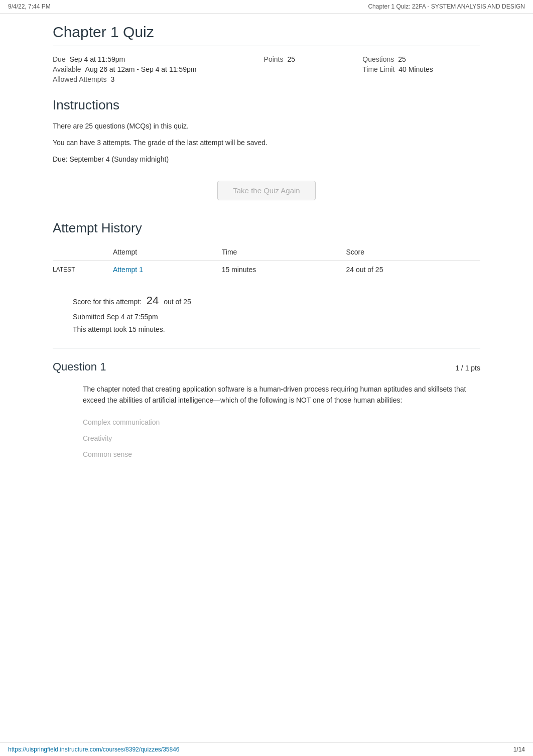 Image resolution: width=533 pixels, height=756 pixels. What do you see at coordinates (149, 79) in the screenshot?
I see `allowed-row: Allowed Attempts 3` at bounding box center [149, 79].